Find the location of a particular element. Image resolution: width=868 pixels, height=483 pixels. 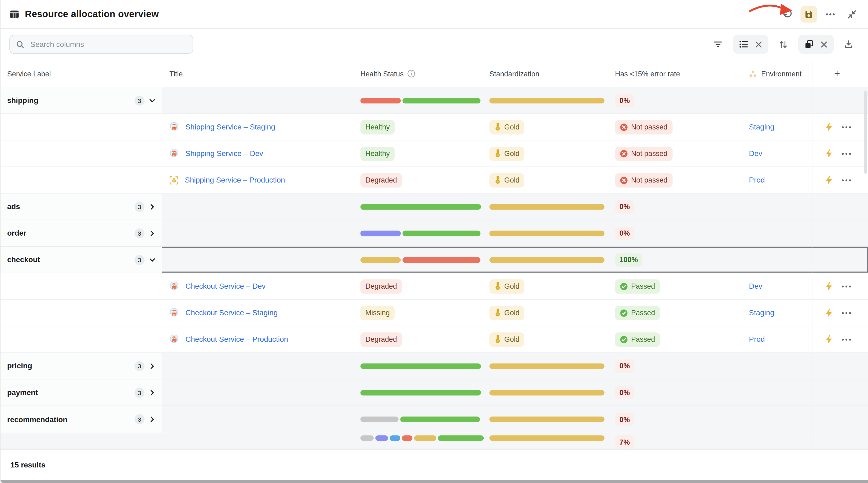

bar-segment-gray is located at coordinates (379, 419).